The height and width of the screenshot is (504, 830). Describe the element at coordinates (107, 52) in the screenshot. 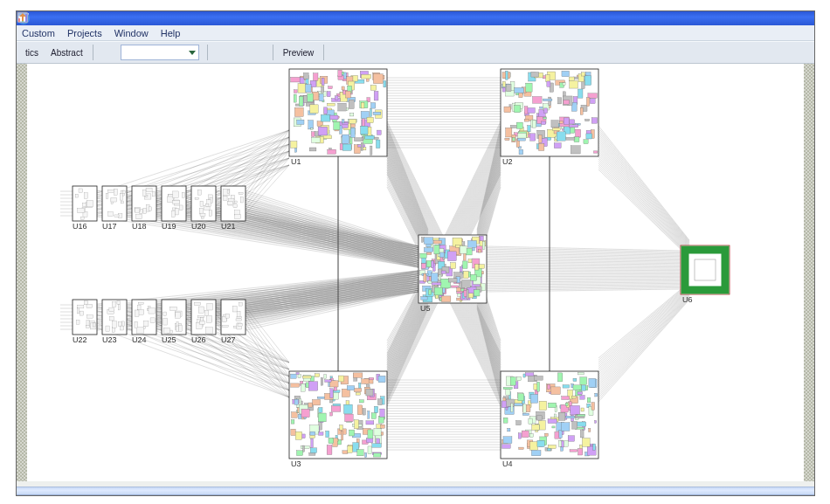

I see `zoom-icon` at that location.